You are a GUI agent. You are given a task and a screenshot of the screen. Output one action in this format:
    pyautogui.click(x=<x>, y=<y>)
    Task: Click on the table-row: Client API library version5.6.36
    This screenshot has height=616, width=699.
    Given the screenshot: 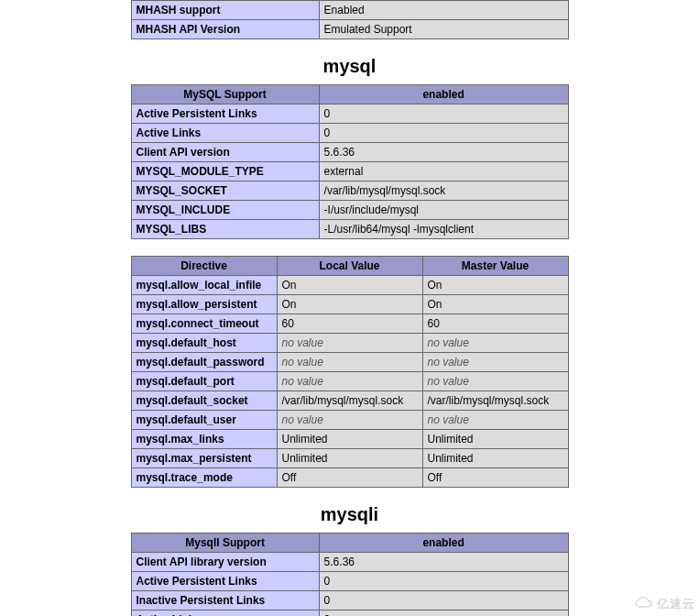 What is the action you would take?
    pyautogui.click(x=350, y=563)
    